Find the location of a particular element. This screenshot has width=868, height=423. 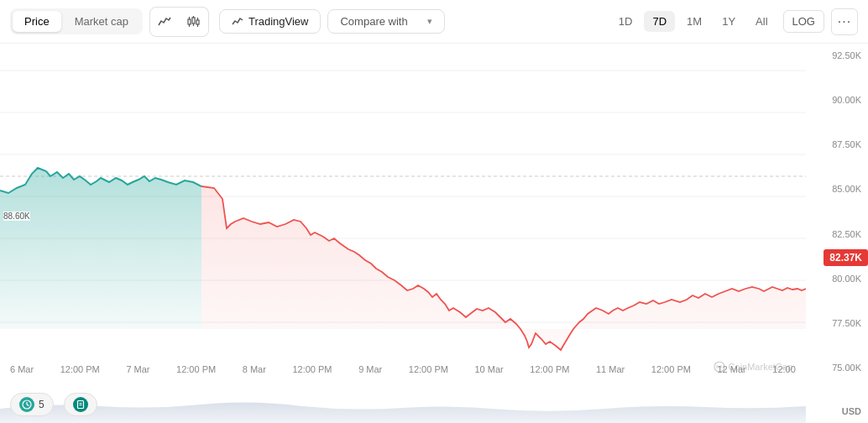

tab-market-cap: Market cap is located at coordinates (102, 22).